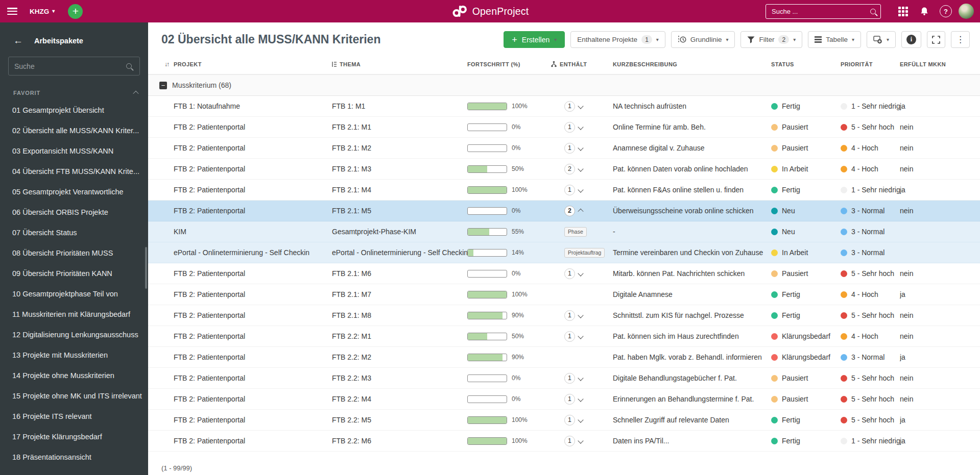 This screenshot has height=475, width=980. What do you see at coordinates (509, 441) in the screenshot?
I see `cell-progress: 100%` at bounding box center [509, 441].